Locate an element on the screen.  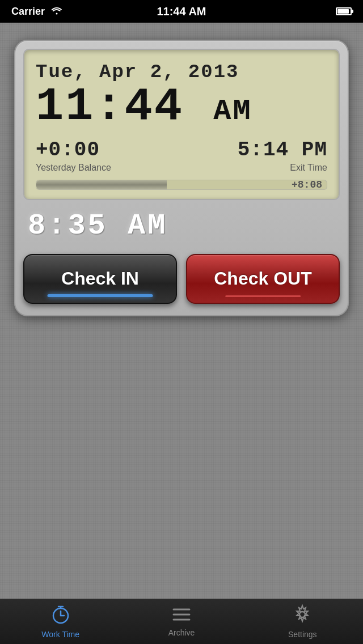
lcd-labels-row: Yesterday Balance Exit Time is located at coordinates (182, 168).